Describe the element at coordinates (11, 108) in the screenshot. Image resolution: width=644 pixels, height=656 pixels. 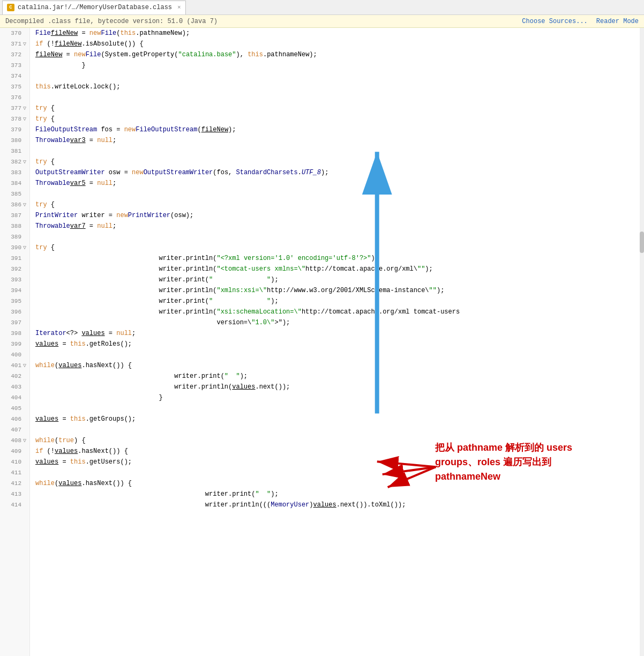
I see `line-number: 377` at that location.